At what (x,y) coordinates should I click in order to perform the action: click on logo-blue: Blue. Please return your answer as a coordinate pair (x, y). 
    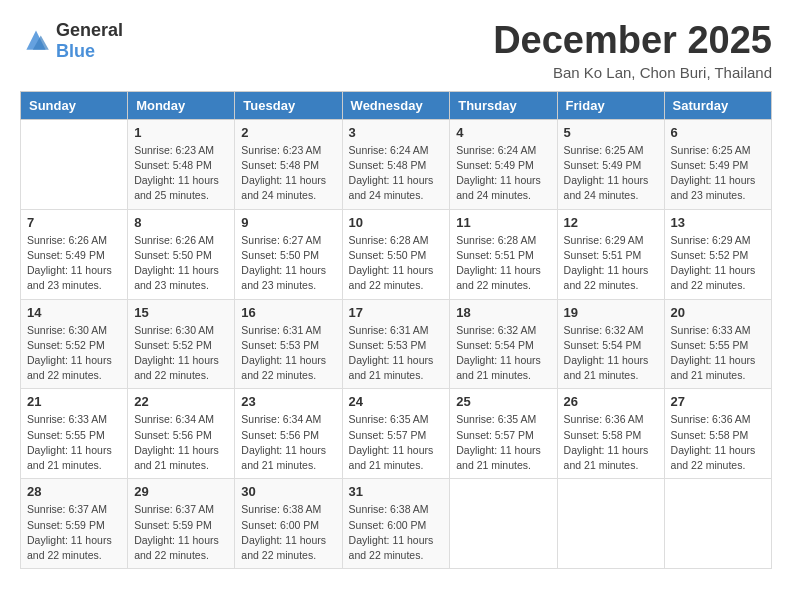
    Looking at the image, I should click on (76, 51).